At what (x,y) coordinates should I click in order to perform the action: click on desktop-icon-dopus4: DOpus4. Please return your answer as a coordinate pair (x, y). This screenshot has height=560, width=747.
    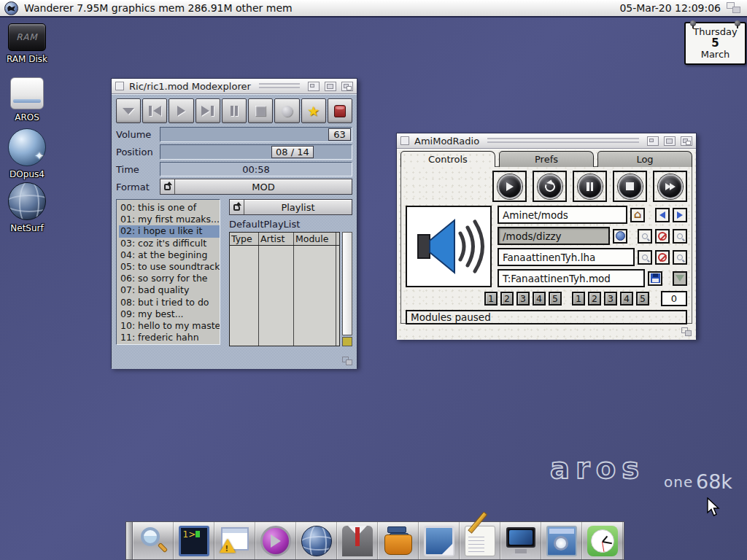
    Looking at the image, I should click on (27, 154).